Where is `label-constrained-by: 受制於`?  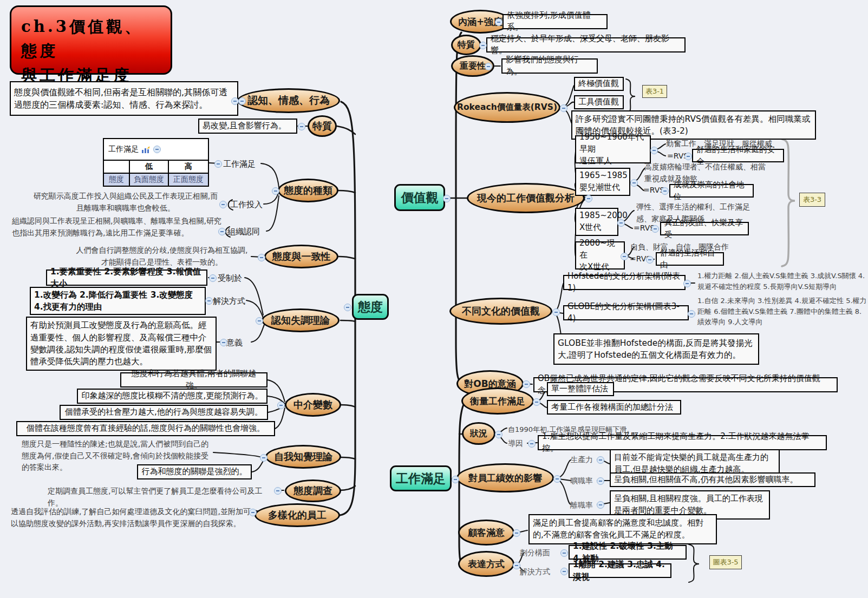
label-constrained-by: 受制於 is located at coordinates (230, 278).